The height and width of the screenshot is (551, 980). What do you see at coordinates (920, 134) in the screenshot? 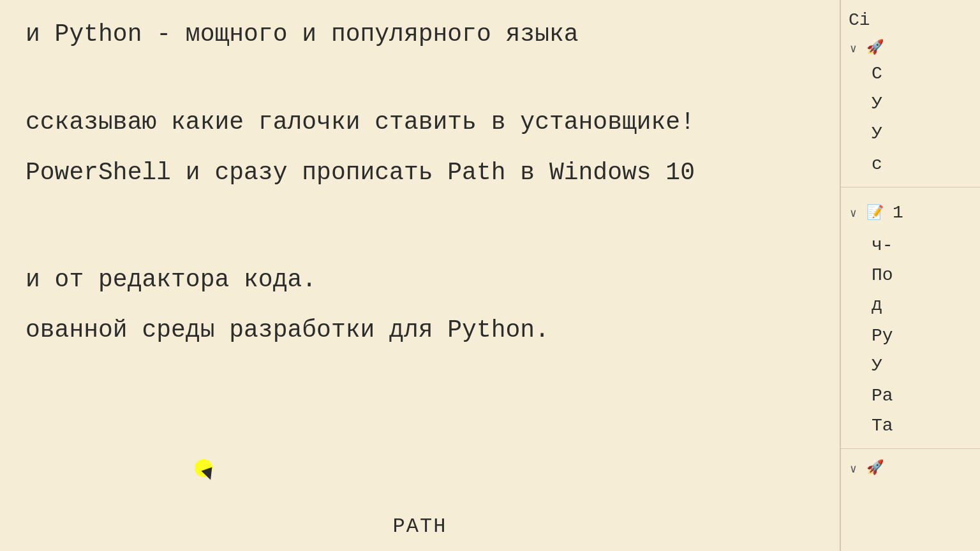
I see `sidebar-s1-line3: У` at bounding box center [920, 134].